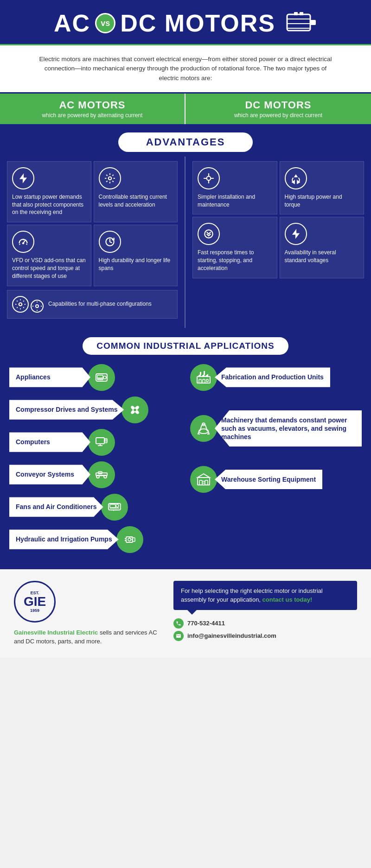 The height and width of the screenshot is (868, 371). Describe the element at coordinates (265, 623) in the screenshot. I see `footer-phone: 770-532-4411` at that location.